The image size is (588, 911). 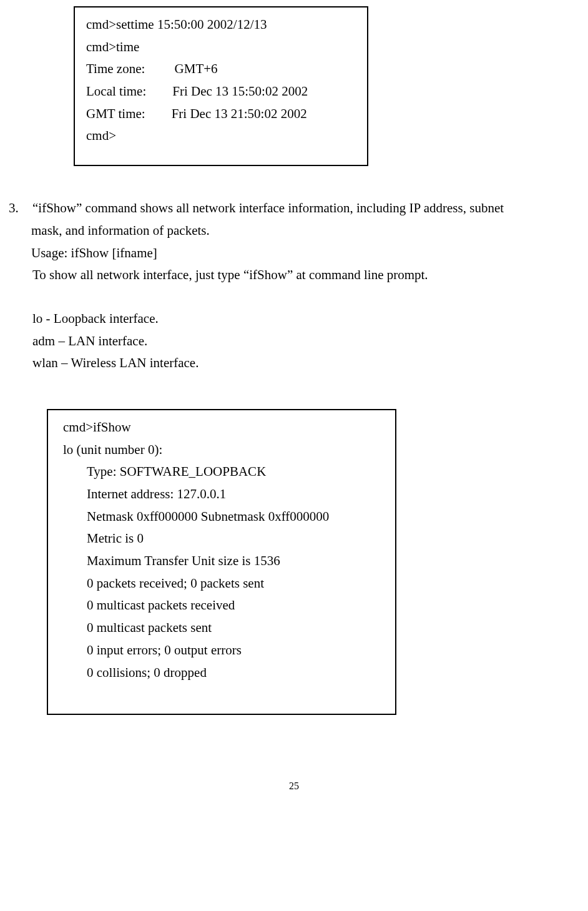 I want to click on console-line: 0 input errors; 0 output errors, so click(x=223, y=651).